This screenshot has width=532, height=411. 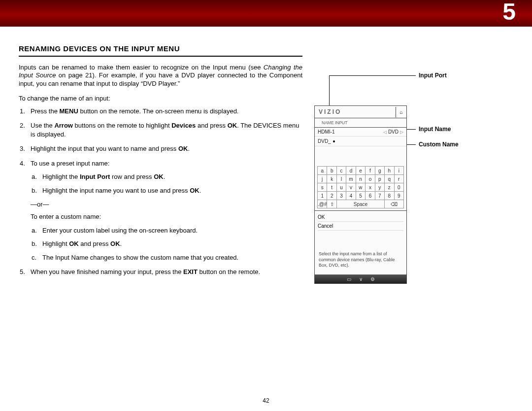 What do you see at coordinates (332, 204) in the screenshot?
I see `kbd-shift-key: ⇧` at bounding box center [332, 204].